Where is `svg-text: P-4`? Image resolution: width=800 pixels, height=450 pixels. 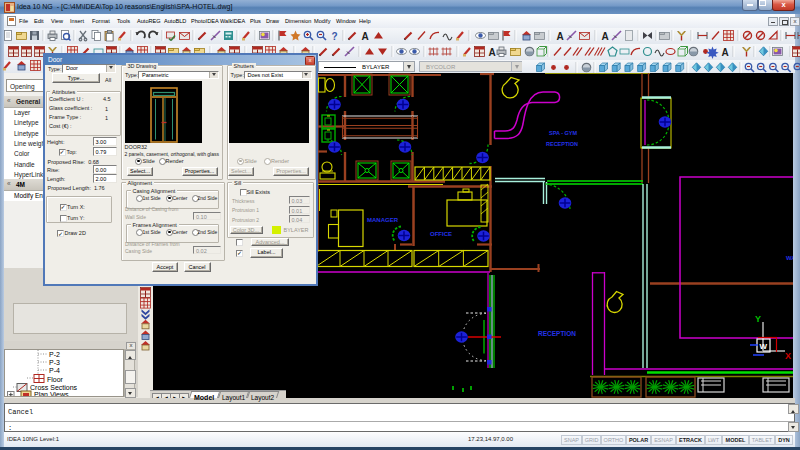
svg-text: P-4 is located at coordinates (54, 370).